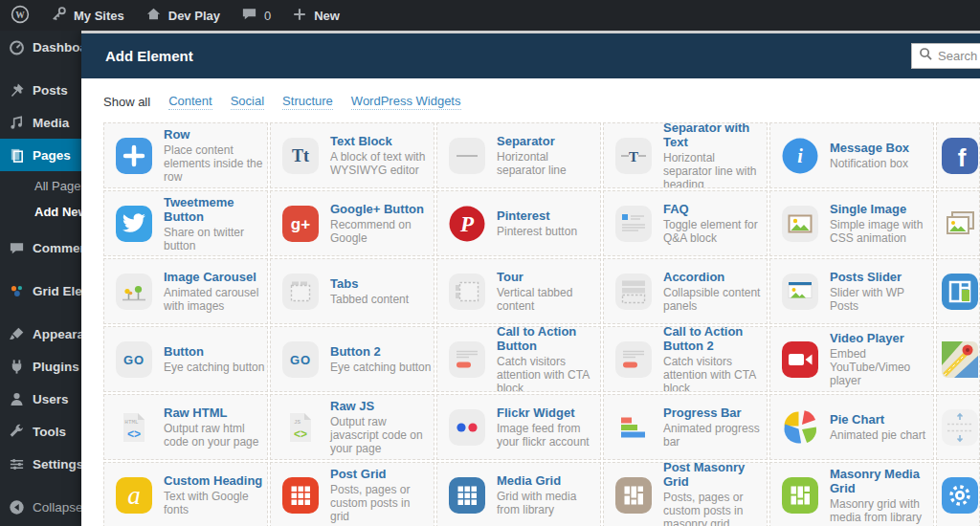 The image size is (980, 526). Describe the element at coordinates (519, 291) in the screenshot. I see `element-card: Tour Vertical tabbed content` at that location.